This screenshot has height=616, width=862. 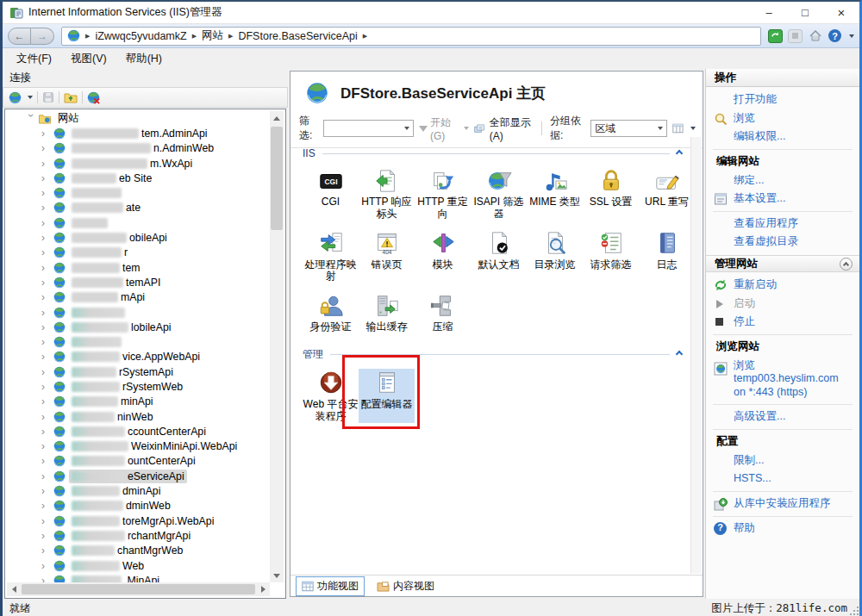 I want to click on tree-site-row: › rchantMgrApi, so click(x=138, y=536).